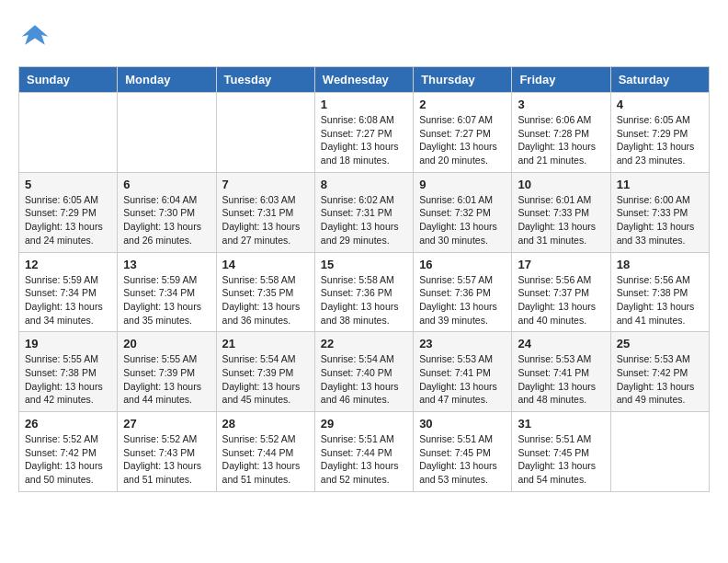 The width and height of the screenshot is (728, 563). What do you see at coordinates (68, 184) in the screenshot?
I see `day-number: 5` at bounding box center [68, 184].